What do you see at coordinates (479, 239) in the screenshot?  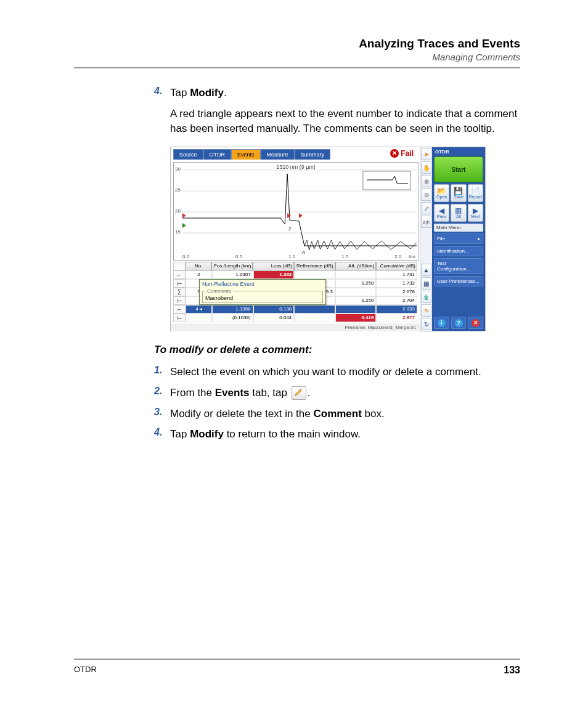 I see `chevron-right-icon: ▸` at bounding box center [479, 239].